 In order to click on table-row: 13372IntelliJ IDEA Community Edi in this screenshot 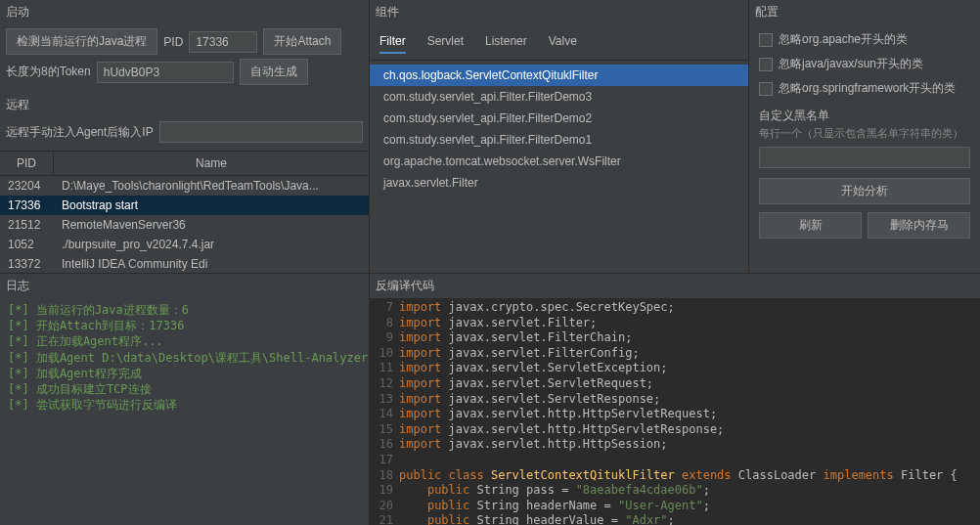, I will do `click(184, 264)`.